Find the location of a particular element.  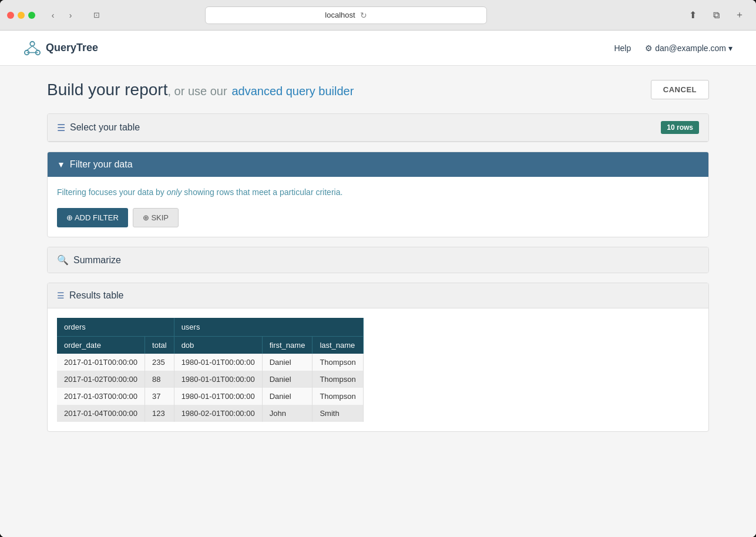

select-table-section: ☰ Select your table 10 rows is located at coordinates (378, 128).